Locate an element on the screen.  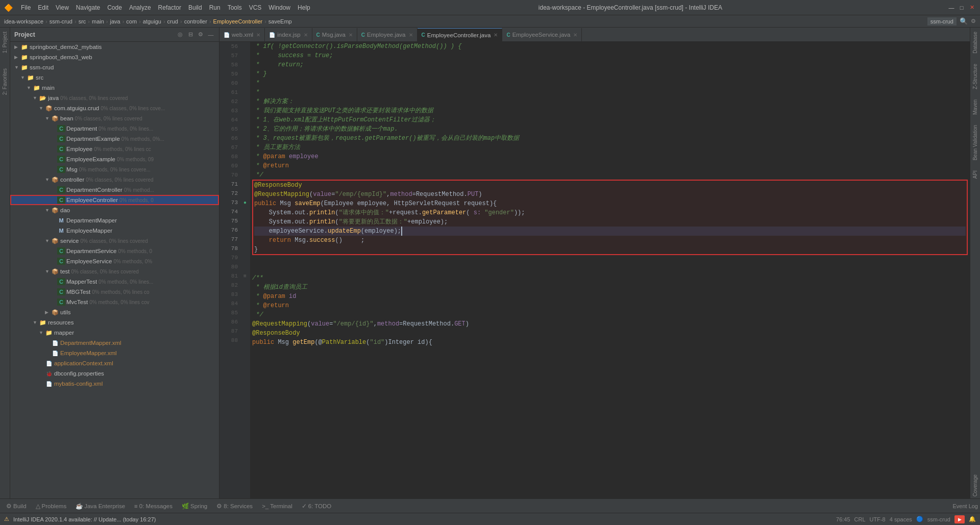
tree-item-springboot2: ▶ 📁 springboot_demo2_mybatis is located at coordinates (114, 47).